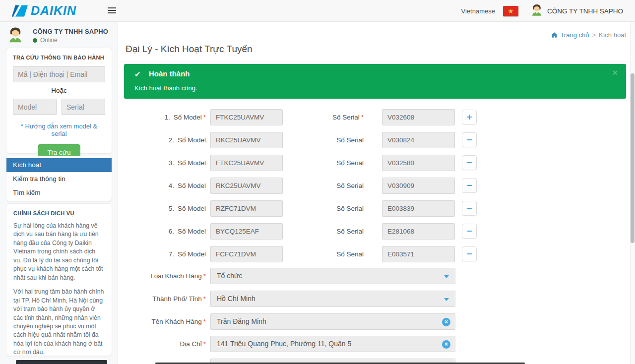 The width and height of the screenshot is (635, 364). I want to click on serial-lookup-input, so click(83, 107).